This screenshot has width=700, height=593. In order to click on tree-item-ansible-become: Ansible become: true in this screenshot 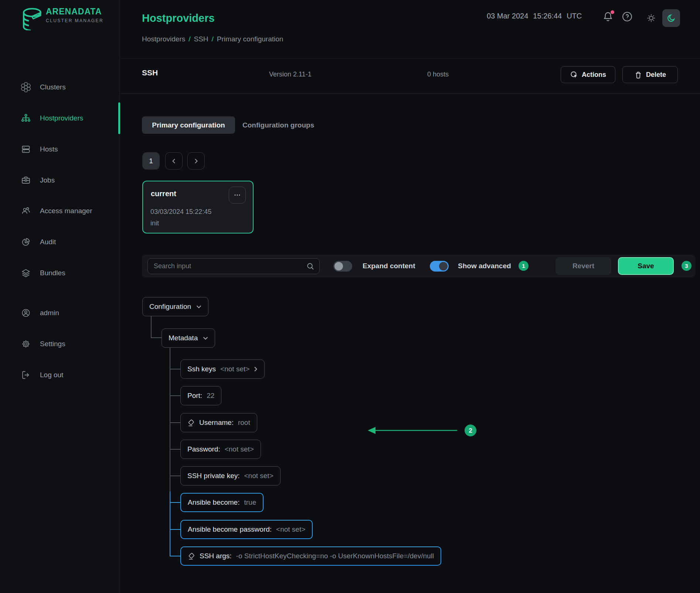, I will do `click(222, 502)`.